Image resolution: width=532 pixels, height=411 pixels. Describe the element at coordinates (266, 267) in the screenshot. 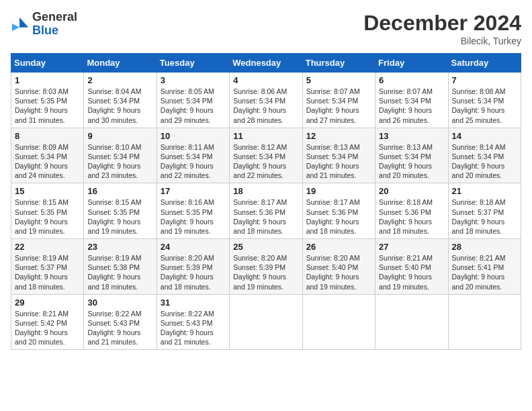

I see `calendar-week-row: 22Sunrise: 8:19 AM Sunset: 5:37 PM Dayli…` at that location.